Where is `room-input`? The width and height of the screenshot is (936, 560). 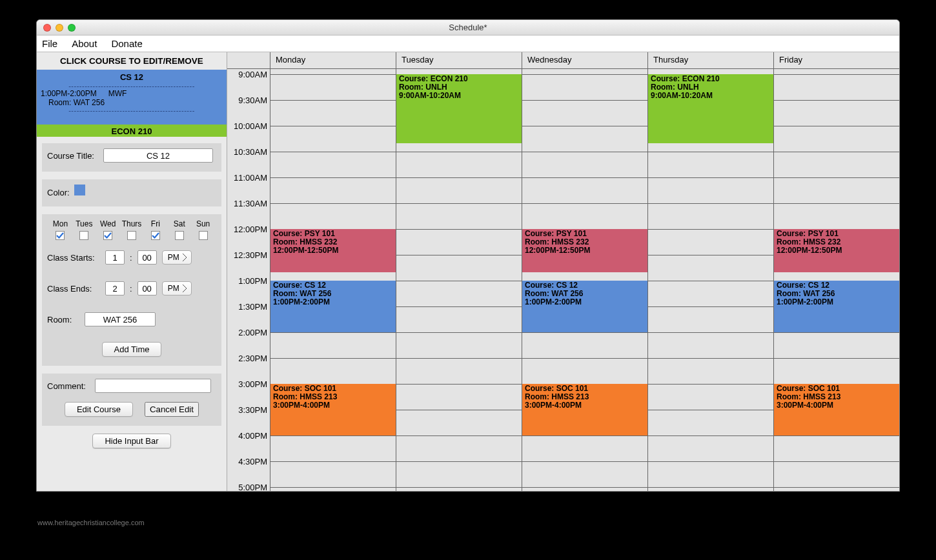
room-input is located at coordinates (120, 319).